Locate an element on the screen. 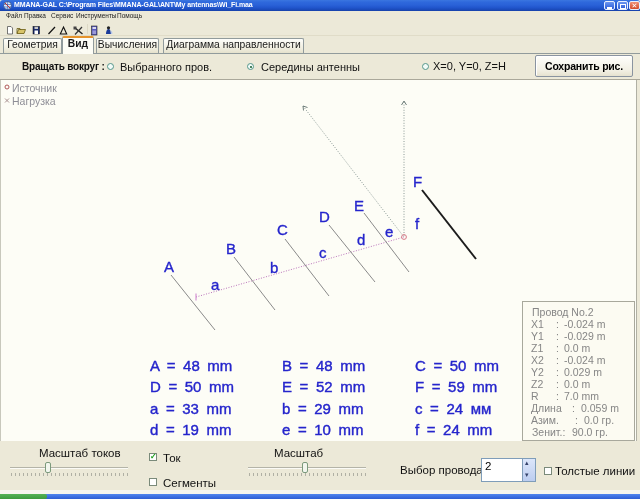  svg-text: e is located at coordinates (389, 232).